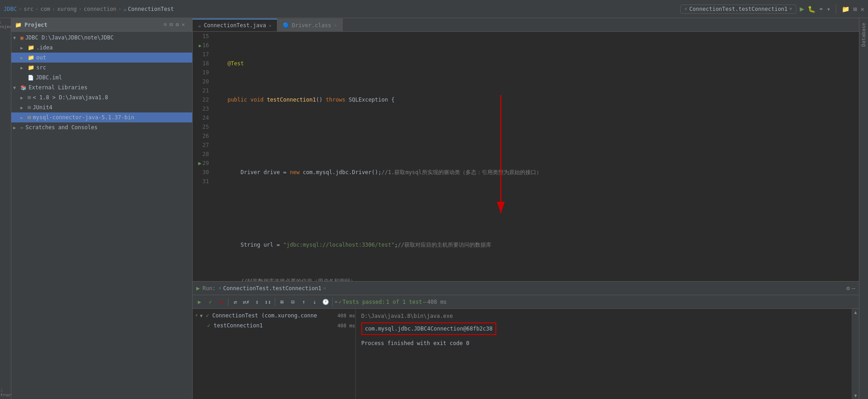  What do you see at coordinates (202, 91) in the screenshot?
I see `gutter-21: 21` at bounding box center [202, 91].